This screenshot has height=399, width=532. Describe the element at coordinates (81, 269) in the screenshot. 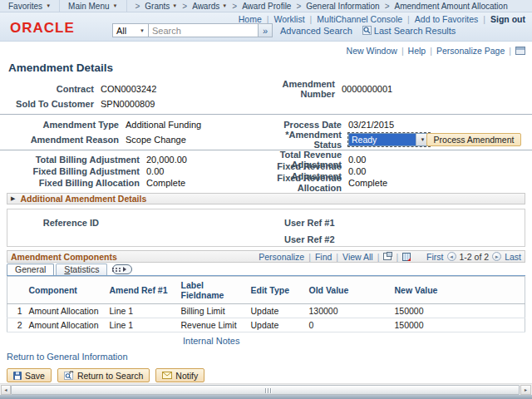

I see `tab-statistics: Statistics` at that location.